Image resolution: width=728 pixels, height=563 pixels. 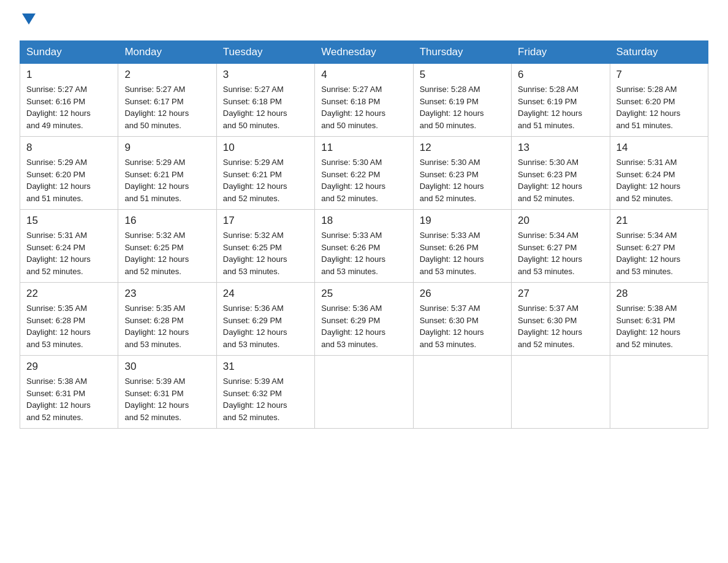 I want to click on sunset-label: Sunset: 6:32 PM, so click(x=252, y=394).